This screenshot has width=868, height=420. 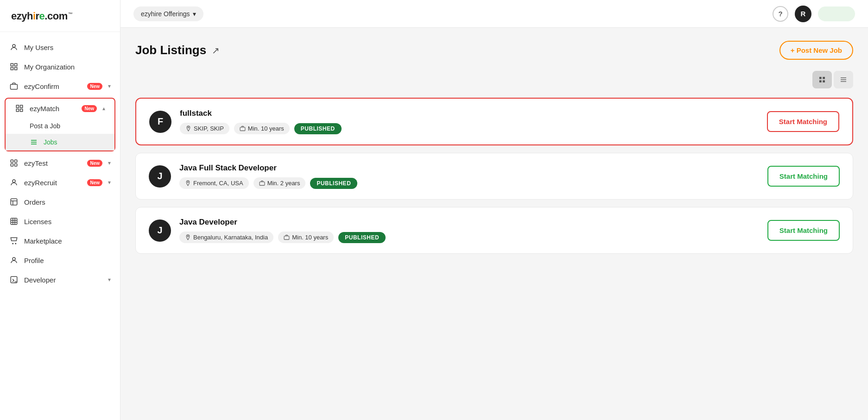 What do you see at coordinates (60, 210) in the screenshot?
I see `sidebar: ezyhire.com™ My Users My Organization ez…` at bounding box center [60, 210].